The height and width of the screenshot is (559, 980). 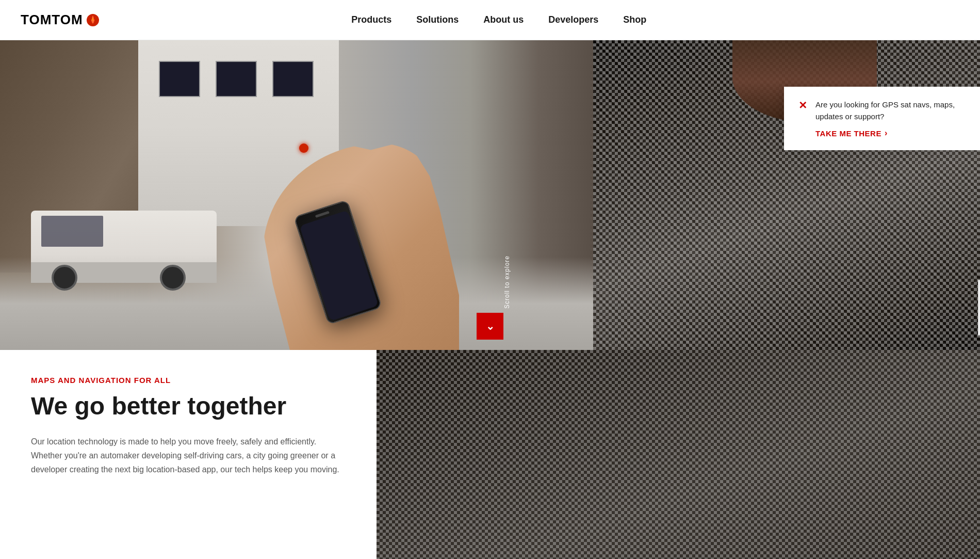 What do you see at coordinates (891, 119) in the screenshot?
I see `popup-content: Are you looking for GPS sat navs, maps, …` at bounding box center [891, 119].